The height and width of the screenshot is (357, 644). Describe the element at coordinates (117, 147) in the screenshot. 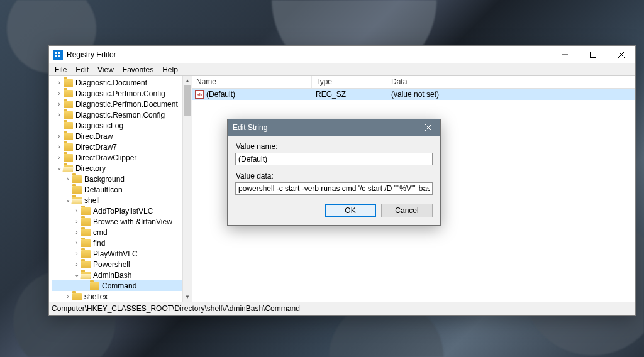

I see `tree-item: DirectDraw7` at that location.